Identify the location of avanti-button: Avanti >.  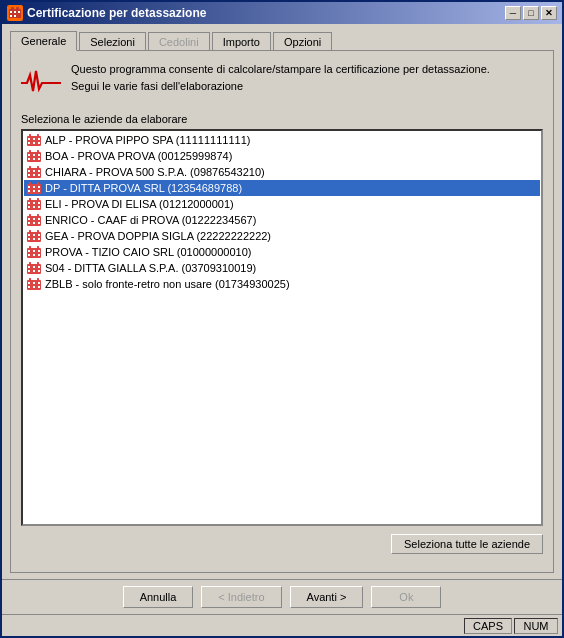
(327, 597).